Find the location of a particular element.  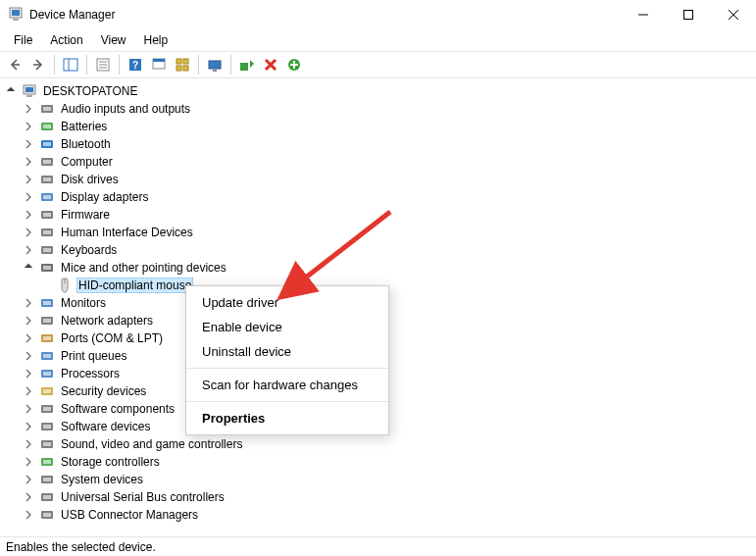

help-button: ? is located at coordinates (135, 65).